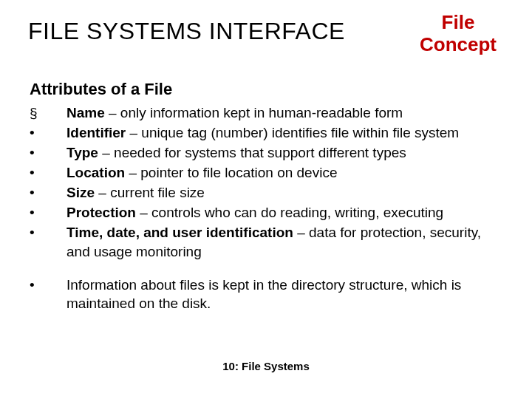 The height and width of the screenshot is (399, 532). I want to click on list-item: • Identifier – unique tag (number) ident…, so click(266, 133).